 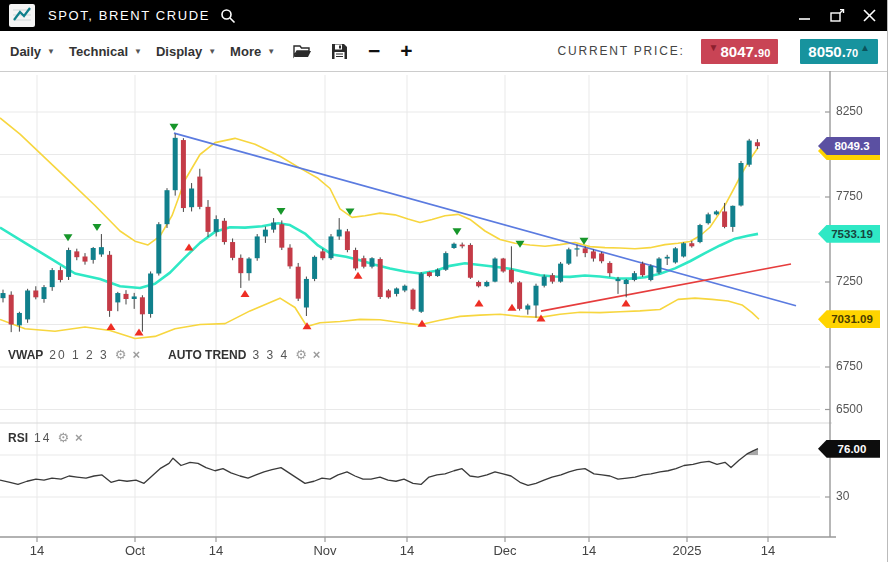 What do you see at coordinates (849, 234) in the screenshot?
I see `price-badge: 7533.19` at bounding box center [849, 234].